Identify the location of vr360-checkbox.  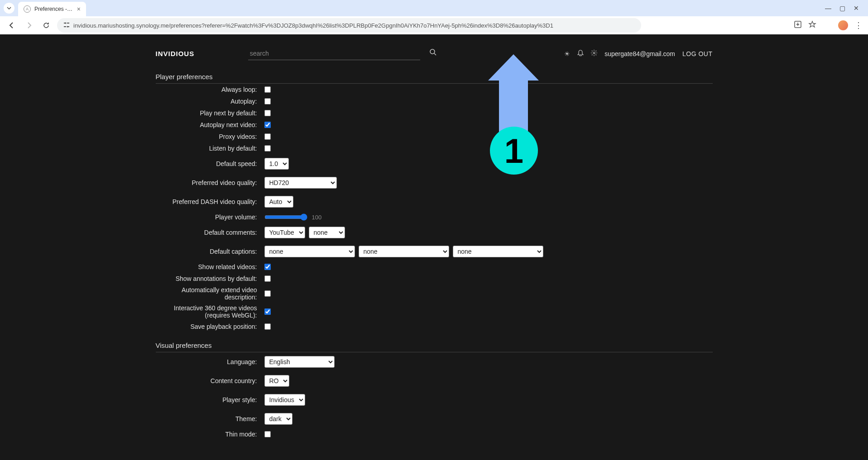
(268, 312).